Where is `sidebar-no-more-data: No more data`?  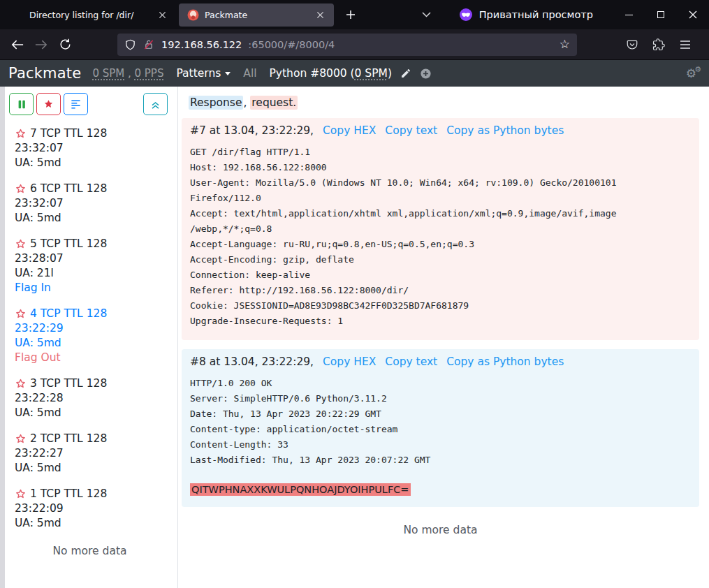 sidebar-no-more-data: No more data is located at coordinates (89, 551).